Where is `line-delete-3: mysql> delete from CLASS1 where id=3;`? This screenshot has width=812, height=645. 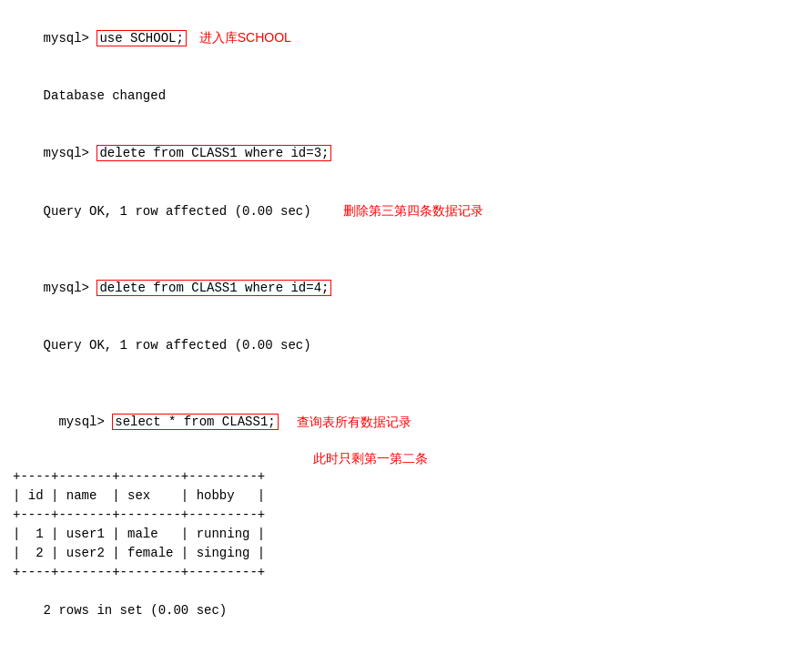
line-delete-3: mysql> delete from CLASS1 where id=3; is located at coordinates (406, 153).